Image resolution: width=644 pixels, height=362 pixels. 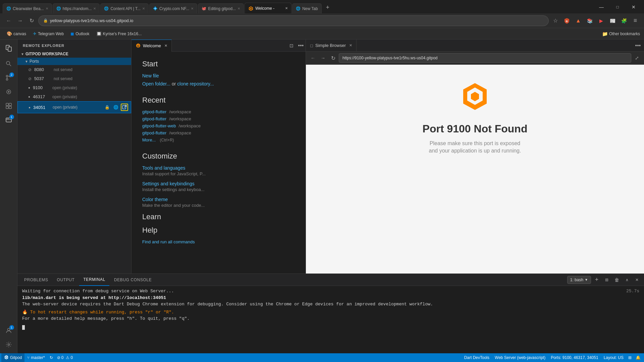 What do you see at coordinates (221, 8) in the screenshot?
I see `tab-editing: 🐙 Editing gitpod... ✕` at bounding box center [221, 8].